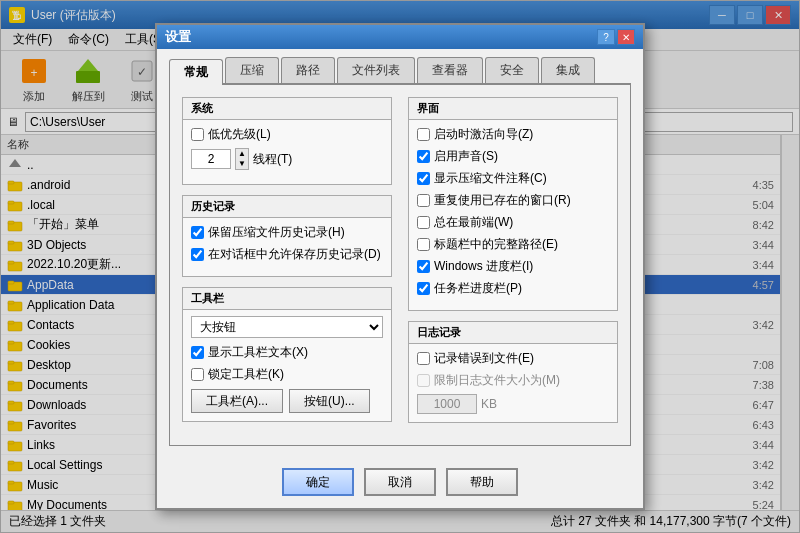 Image resolution: width=800 pixels, height=533 pixels. Describe the element at coordinates (318, 482) in the screenshot. I see `ok-button: 确定` at that location.